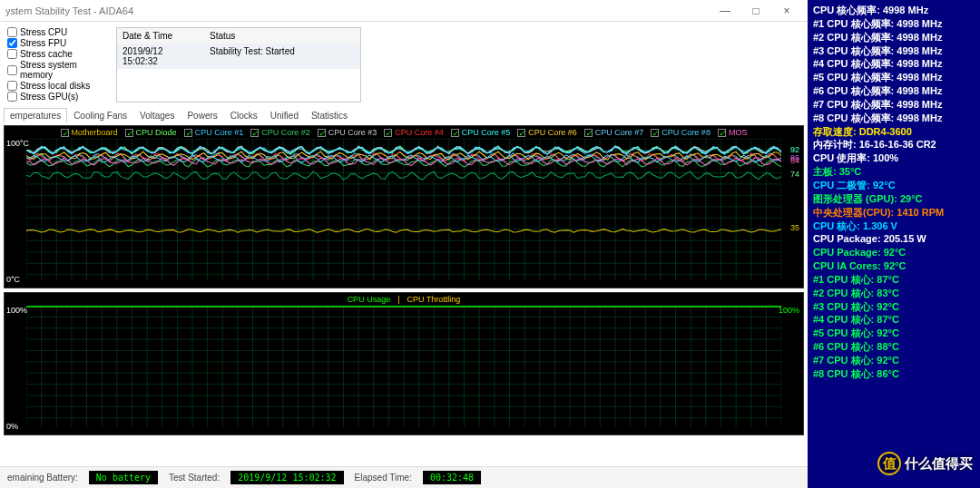 Image resolution: width=980 pixels, height=488 pixels. What do you see at coordinates (44, 33) in the screenshot?
I see `stress-label: Stress CPU` at bounding box center [44, 33].